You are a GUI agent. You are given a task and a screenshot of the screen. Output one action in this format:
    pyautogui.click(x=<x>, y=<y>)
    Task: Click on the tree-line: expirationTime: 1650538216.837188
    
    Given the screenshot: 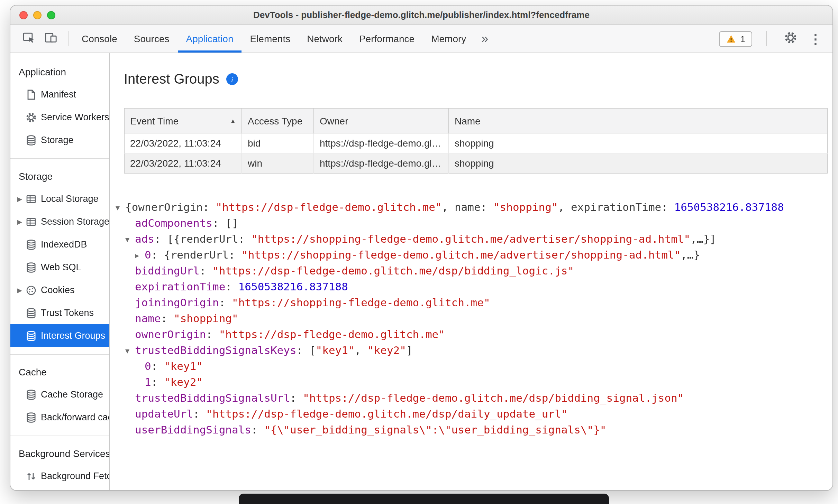 What is the action you would take?
    pyautogui.click(x=474, y=287)
    